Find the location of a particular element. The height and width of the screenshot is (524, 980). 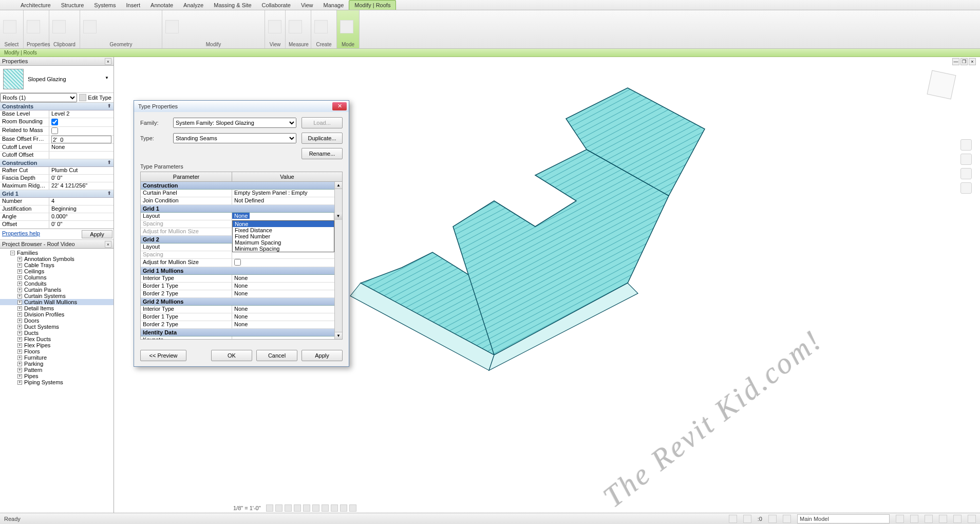

editable-only-icon is located at coordinates (787, 519).